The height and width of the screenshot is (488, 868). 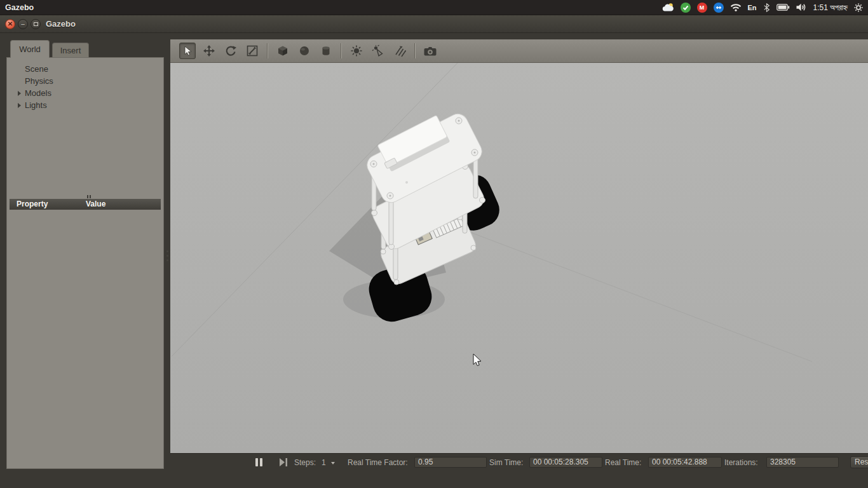 I want to click on render-toolbar, so click(x=519, y=51).